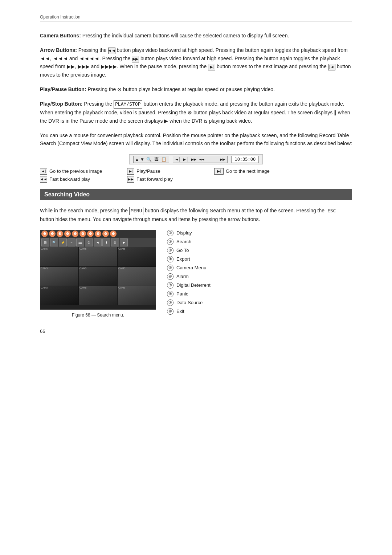 The height and width of the screenshot is (555, 392). Describe the element at coordinates (170, 311) in the screenshot. I see `menu-num-10: ⑧` at that location.